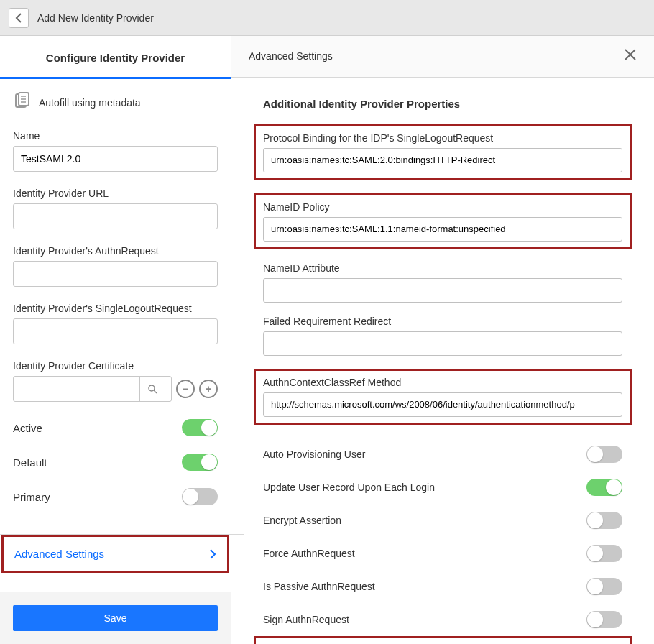 This screenshot has width=654, height=644. Describe the element at coordinates (115, 618) in the screenshot. I see `save-button: Save` at that location.